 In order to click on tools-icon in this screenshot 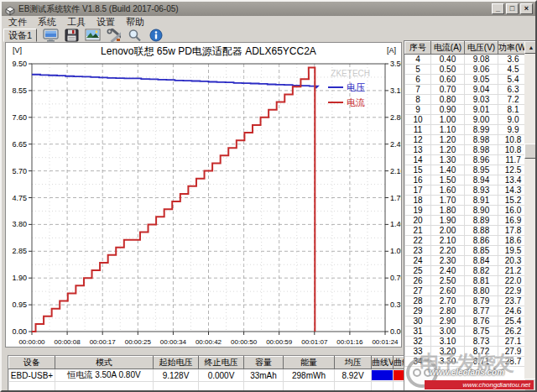, I will do `click(114, 35)`.